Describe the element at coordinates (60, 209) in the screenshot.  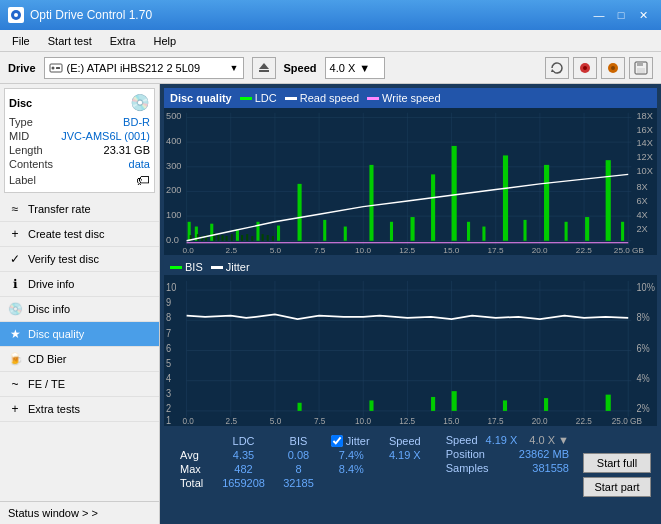
I see `sidebar-item-transfer-rate-label: Transfer rate` at that location.